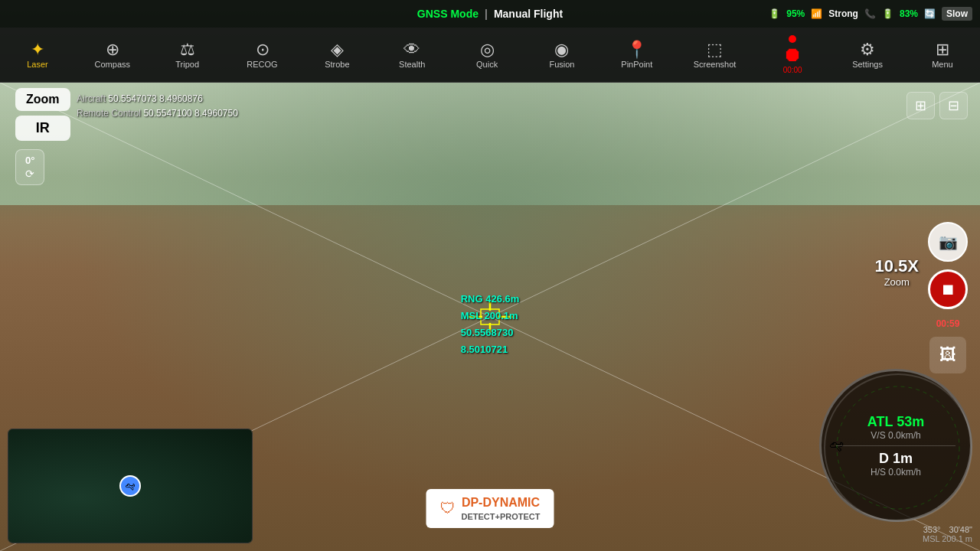 Image resolution: width=980 pixels, height=551 pixels. I want to click on battery1-pct: 95%, so click(795, 14).